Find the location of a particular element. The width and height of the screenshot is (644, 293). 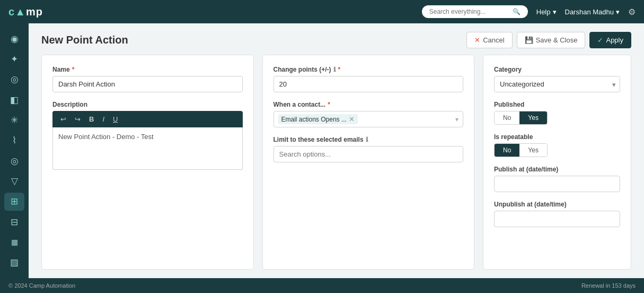

unpublish-at-field-group: Unpublish at (date/time) is located at coordinates (557, 214).